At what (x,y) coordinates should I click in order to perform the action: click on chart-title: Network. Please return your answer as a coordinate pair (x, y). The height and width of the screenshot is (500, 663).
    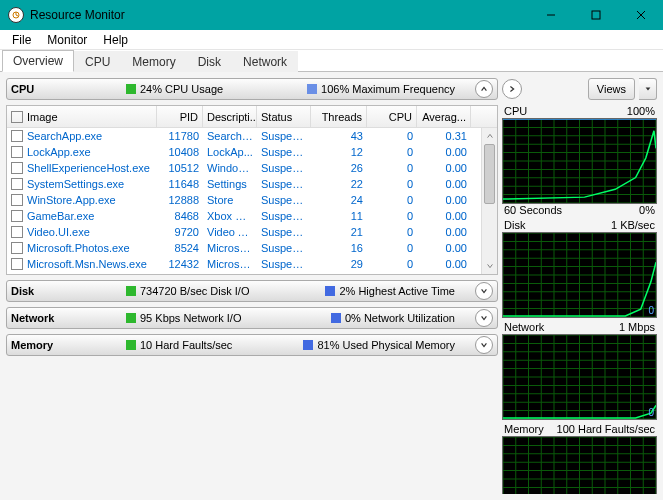
    Looking at the image, I should click on (524, 327).